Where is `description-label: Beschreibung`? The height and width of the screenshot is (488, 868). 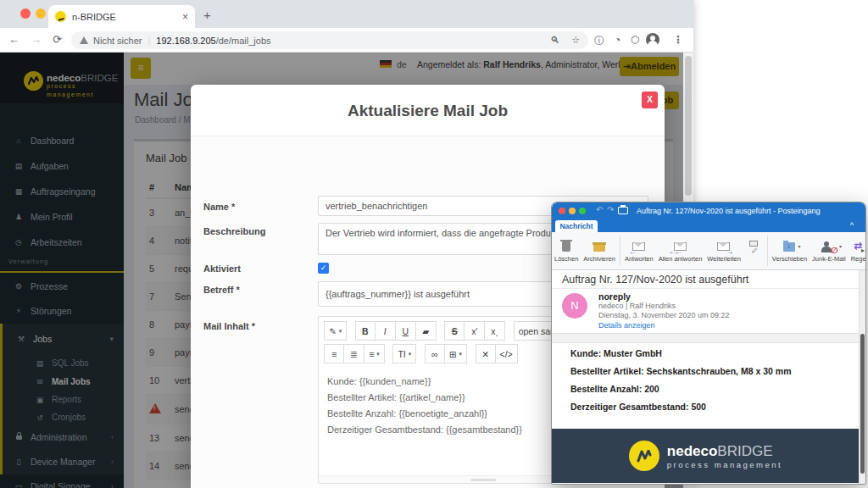 description-label: Beschreibung is located at coordinates (234, 231).